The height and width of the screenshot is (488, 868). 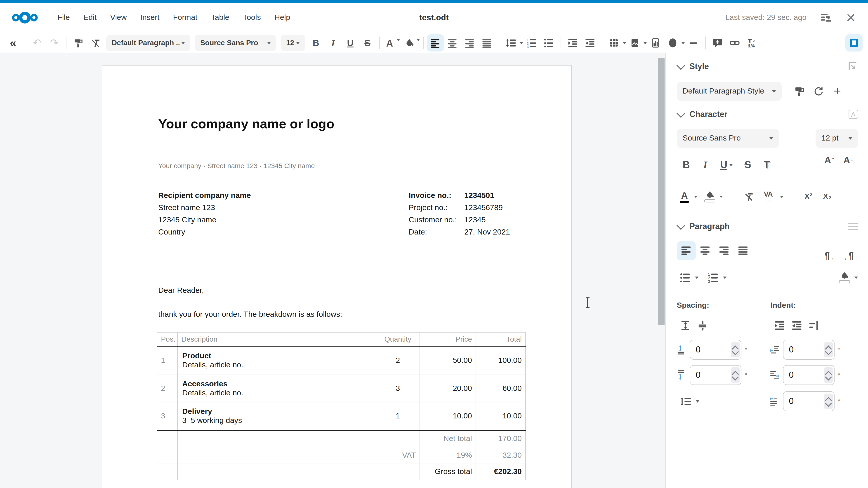 What do you see at coordinates (573, 43) in the screenshot?
I see `increase-indent-button` at bounding box center [573, 43].